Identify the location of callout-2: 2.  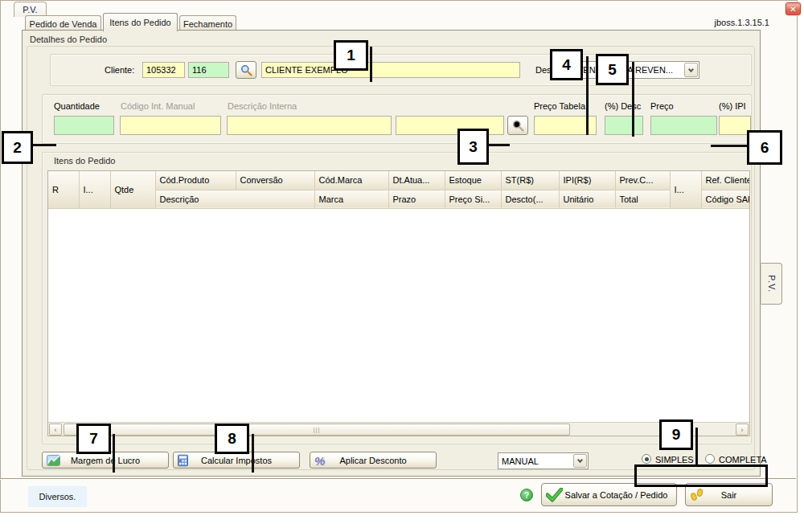
(18, 148).